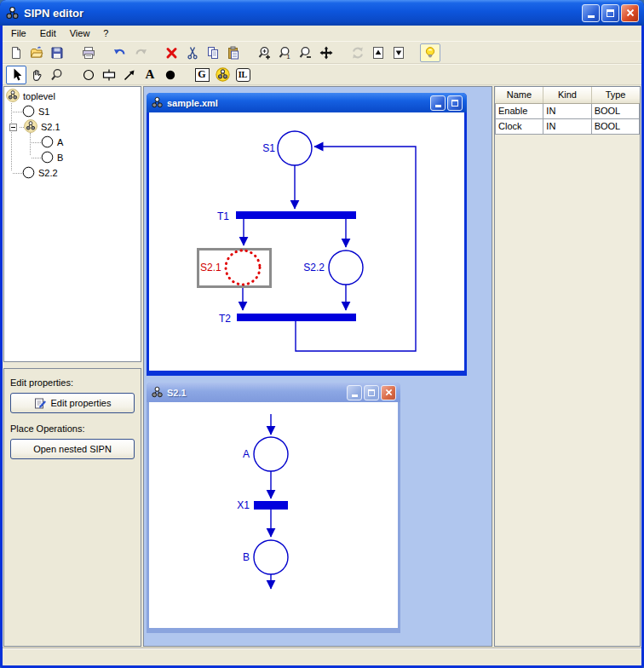 This screenshot has width=644, height=668. I want to click on tree-item-a: A, so click(73, 142).